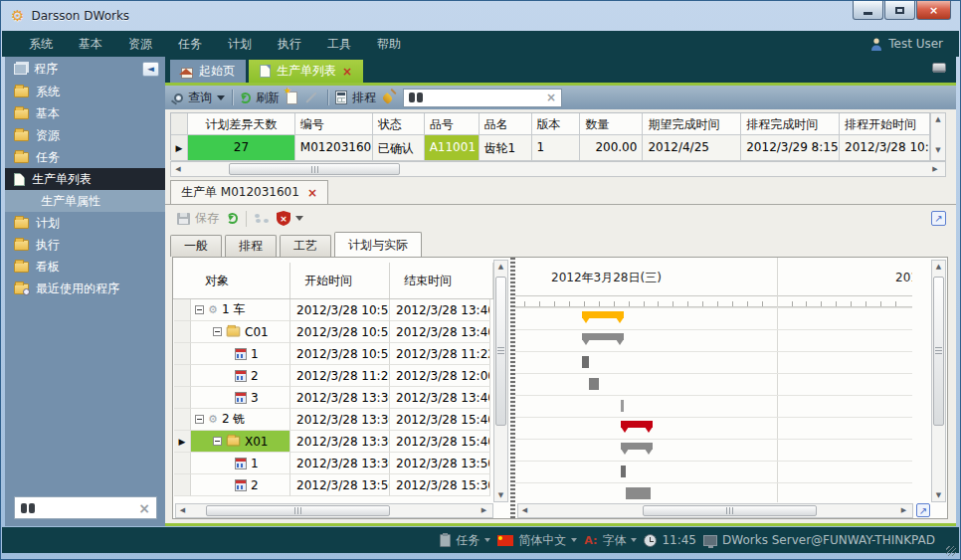 The image size is (961, 560). What do you see at coordinates (951, 551) in the screenshot?
I see `resize-grip` at bounding box center [951, 551].